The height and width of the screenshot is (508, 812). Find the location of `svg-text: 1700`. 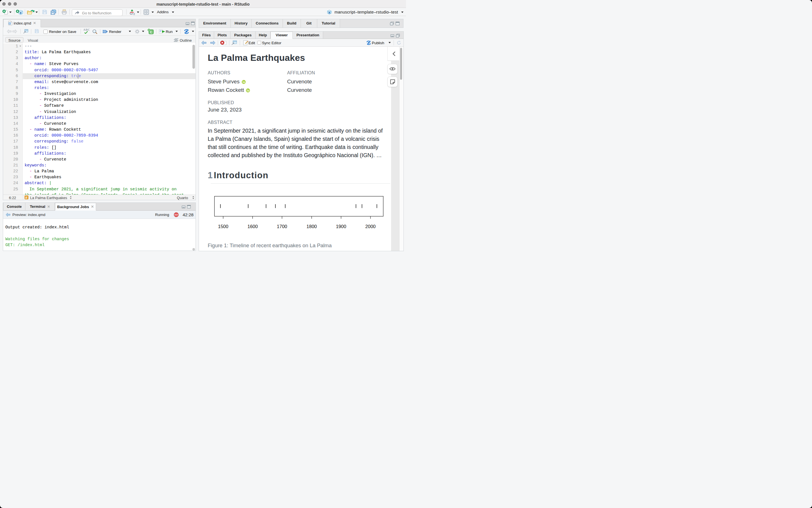

svg-text: 1700 is located at coordinates (282, 226).